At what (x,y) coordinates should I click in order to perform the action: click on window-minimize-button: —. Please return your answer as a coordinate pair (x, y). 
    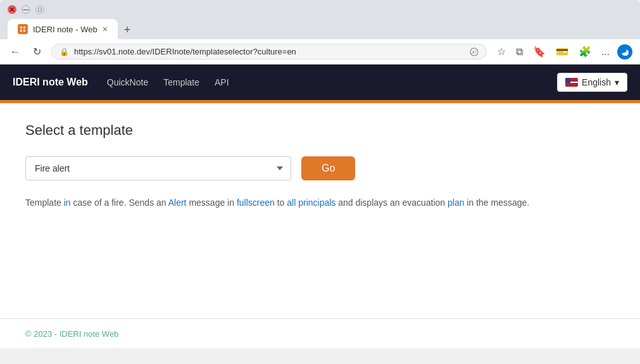
    Looking at the image, I should click on (26, 9).